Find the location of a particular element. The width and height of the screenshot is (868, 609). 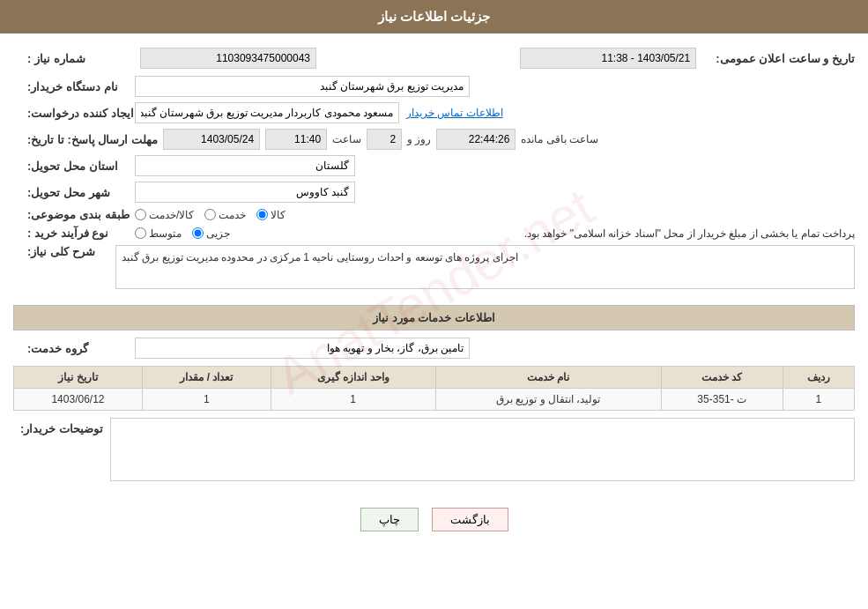

buyer-desc-section: توضیحات خریدار: is located at coordinates (434, 454).